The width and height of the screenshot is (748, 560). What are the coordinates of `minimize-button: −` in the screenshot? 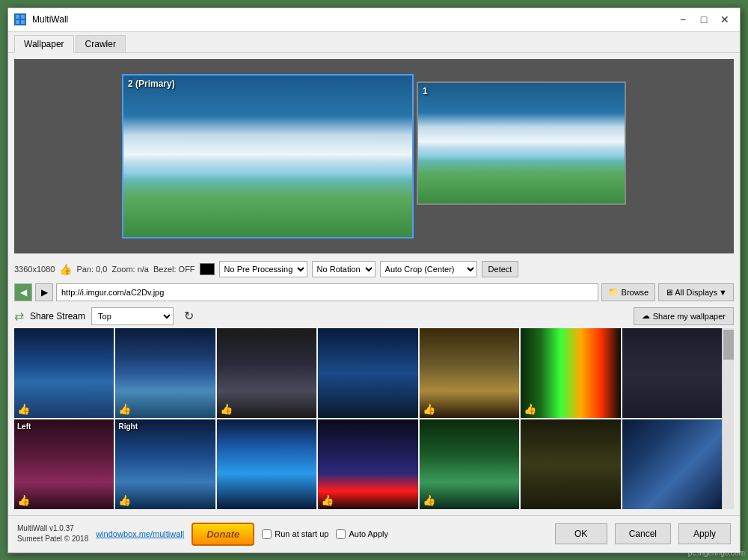 It's located at (683, 19).